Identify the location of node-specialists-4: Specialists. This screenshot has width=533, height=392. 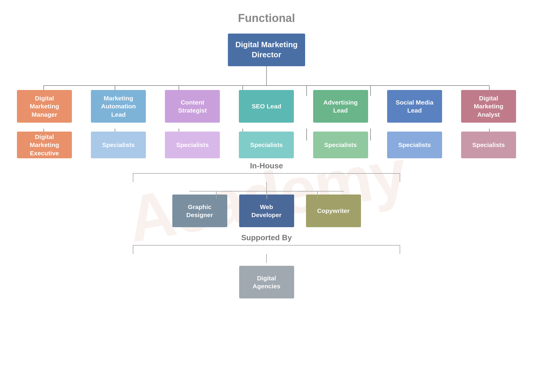
(340, 145).